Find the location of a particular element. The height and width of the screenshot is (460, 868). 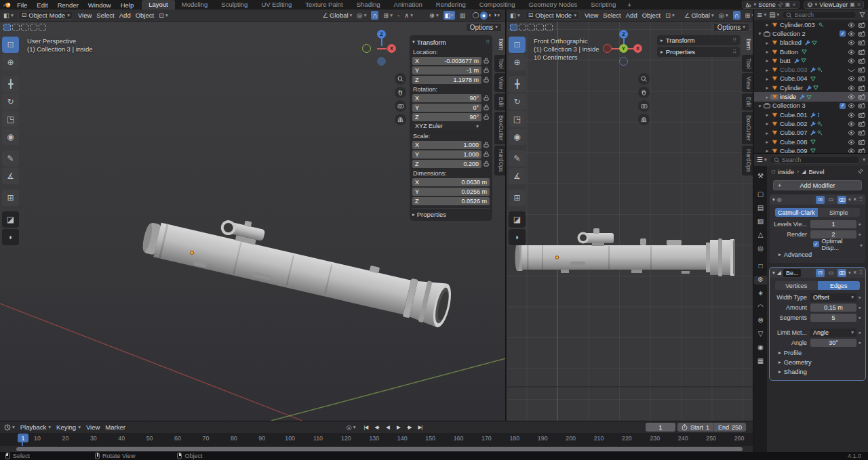

bevel-affect-option-vertices: Vertices is located at coordinates (796, 286).